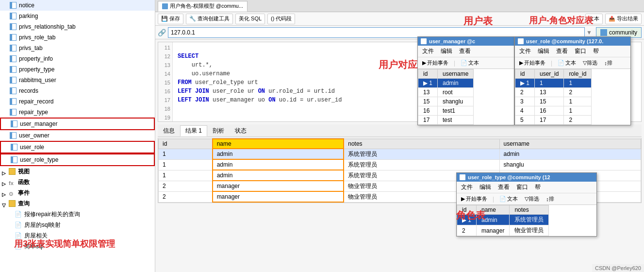 This screenshot has height=272, width=644. I want to click on list-item: test1, so click(456, 111).